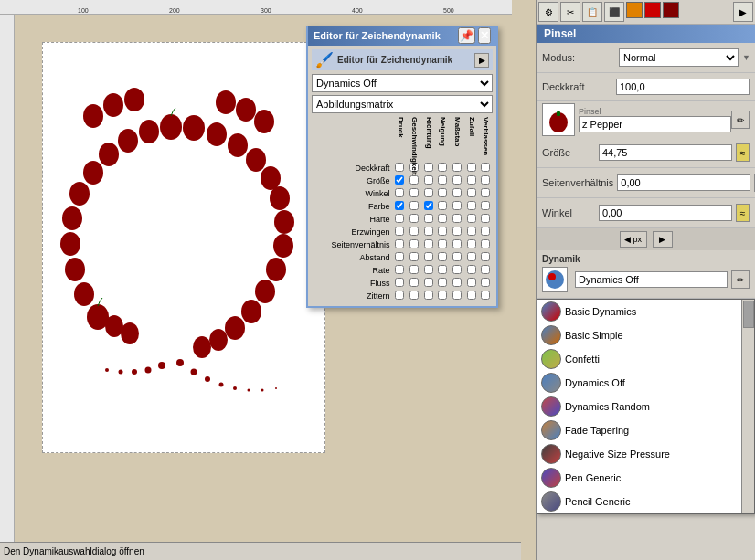 The width and height of the screenshot is (755, 560). I want to click on cb-sv-geschw, so click(414, 244).